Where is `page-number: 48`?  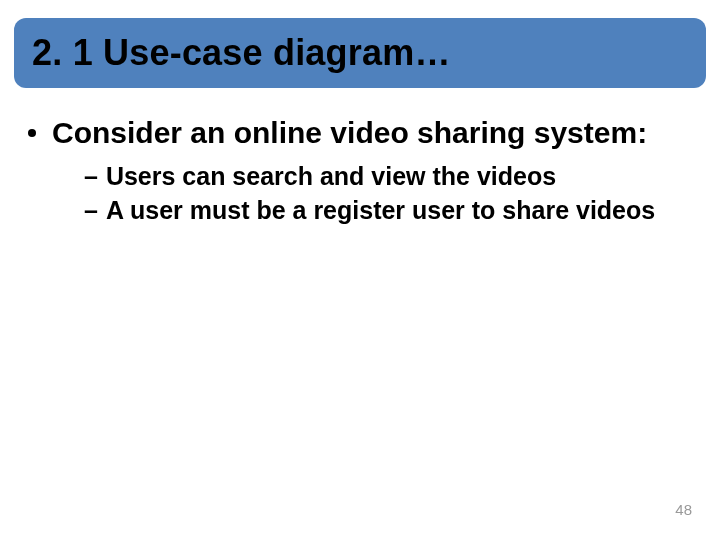 page-number: 48 is located at coordinates (684, 510).